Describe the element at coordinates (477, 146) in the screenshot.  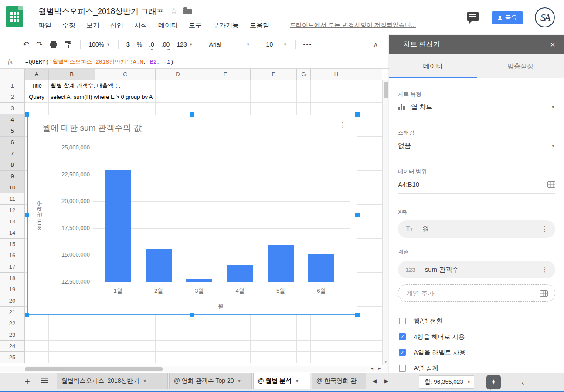
I see `stacking-select: 없음 ▼` at that location.